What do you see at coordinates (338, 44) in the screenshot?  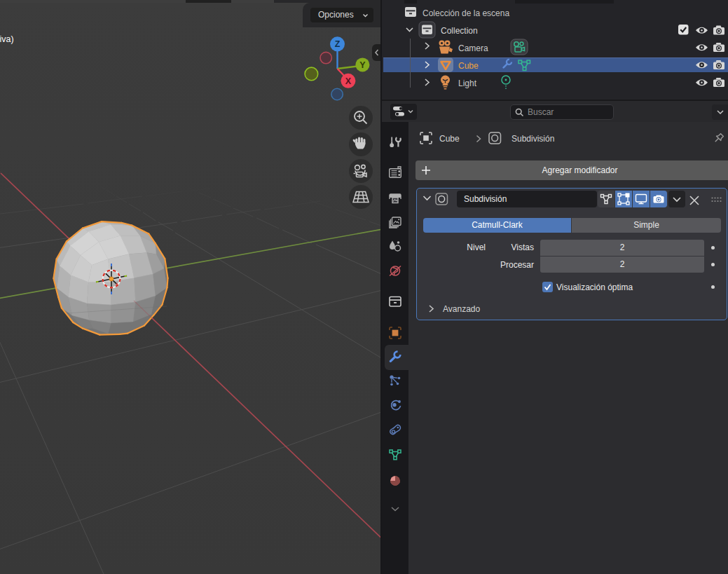 I see `svg-text: Z` at bounding box center [338, 44].